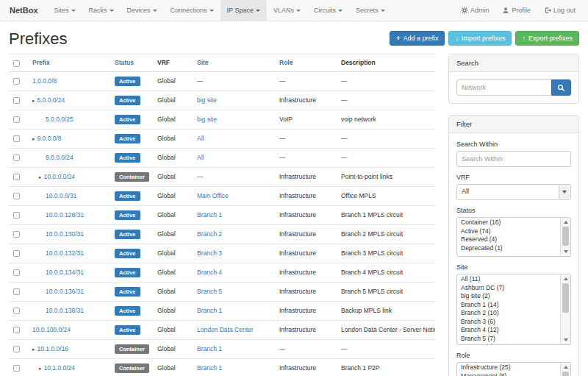 The height and width of the screenshot is (376, 588). I want to click on vrf-select: All, so click(514, 192).